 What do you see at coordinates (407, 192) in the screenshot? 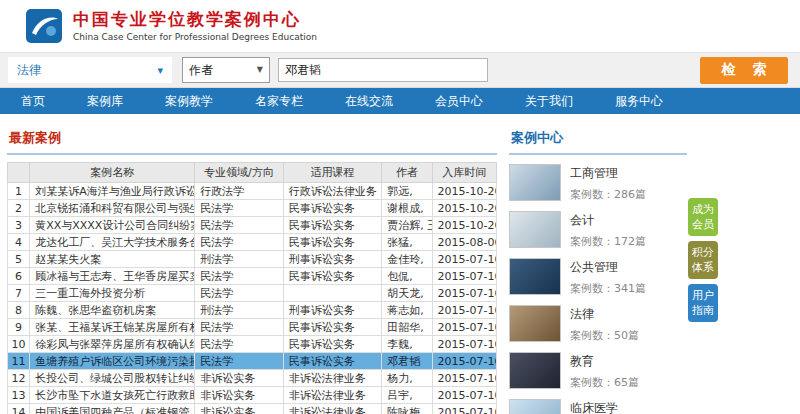
I see `case-author: 郭远,` at bounding box center [407, 192].